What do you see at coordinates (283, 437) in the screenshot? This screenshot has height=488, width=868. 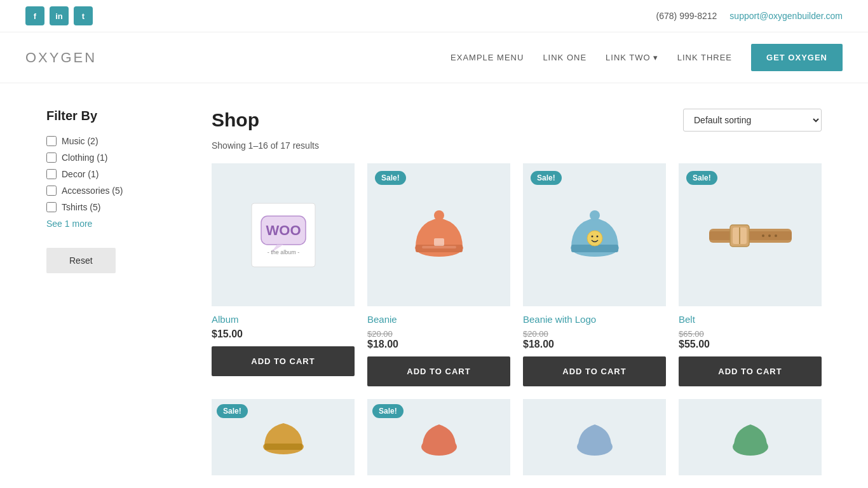 I see `product-image-bottom-1: Sale!` at bounding box center [283, 437].